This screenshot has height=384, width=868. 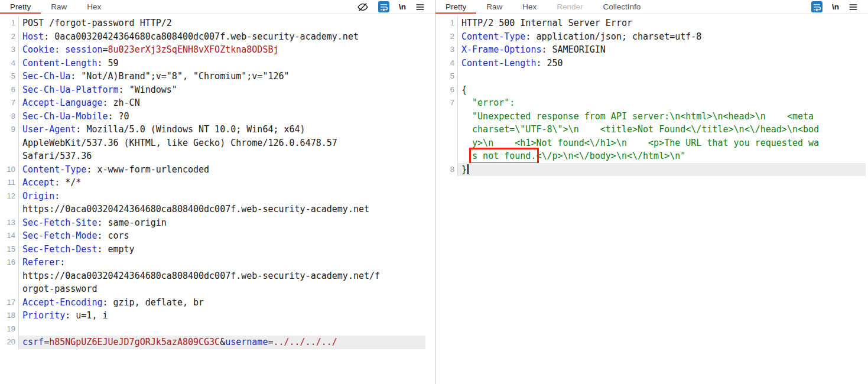 What do you see at coordinates (222, 302) in the screenshot?
I see `code-line: Accept-Encoding: gzip, deflate, br` at bounding box center [222, 302].